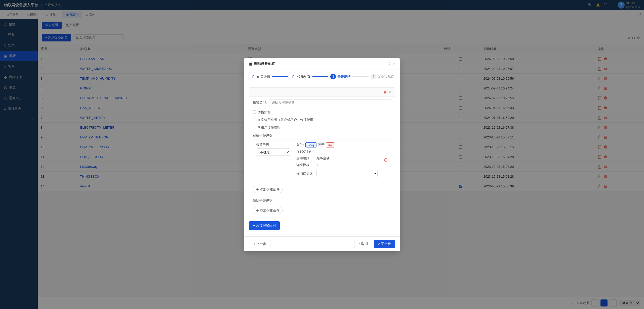 This screenshot has width=644, height=309. What do you see at coordinates (388, 64) in the screenshot?
I see `modal-expand-icon: ⛶` at bounding box center [388, 64].